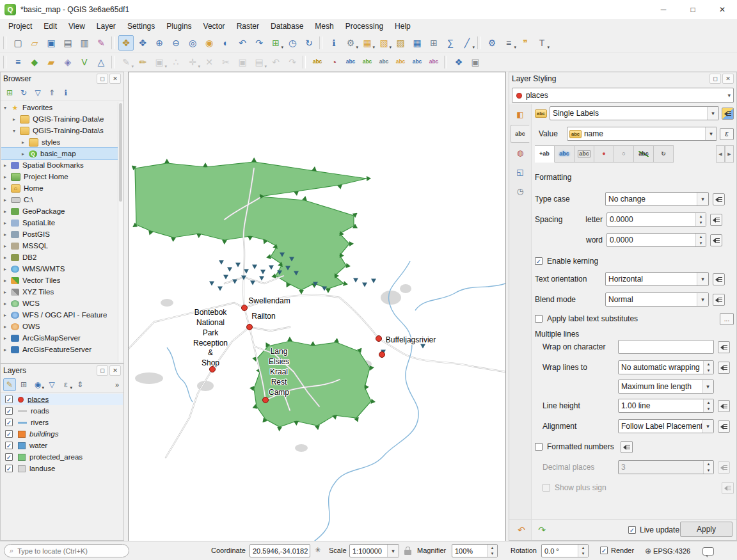 This screenshot has width=737, height=560. What do you see at coordinates (546, 488) in the screenshot?
I see `plus-sign-checkbox` at bounding box center [546, 488].